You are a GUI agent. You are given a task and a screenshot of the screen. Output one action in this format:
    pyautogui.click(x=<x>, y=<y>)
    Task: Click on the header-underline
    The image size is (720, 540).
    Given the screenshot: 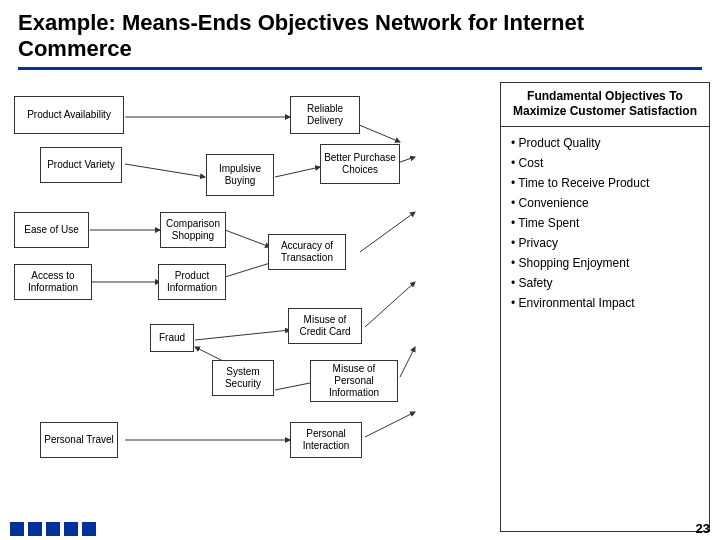 What is the action you would take?
    pyautogui.click(x=360, y=68)
    